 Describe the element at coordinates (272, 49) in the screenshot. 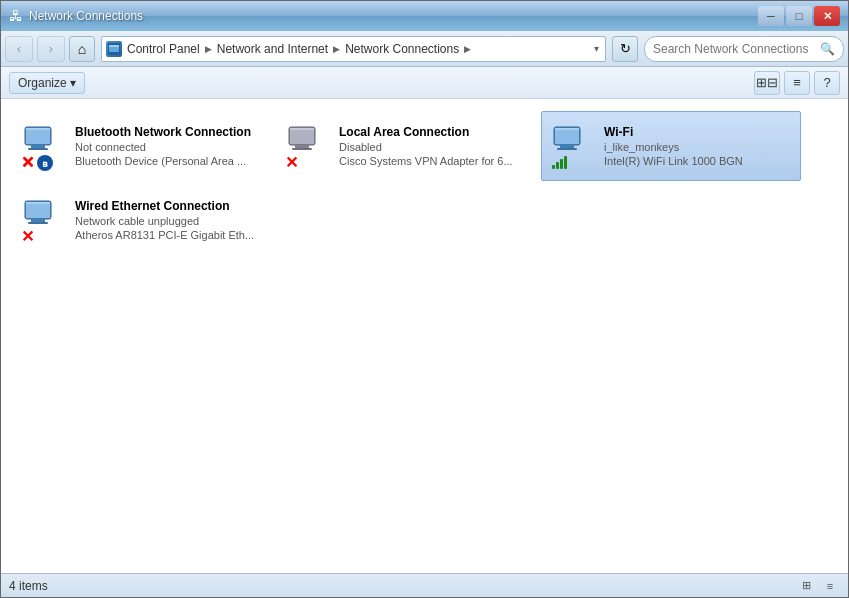

I see `breadcrumb-network-internet: Network and Internet` at that location.